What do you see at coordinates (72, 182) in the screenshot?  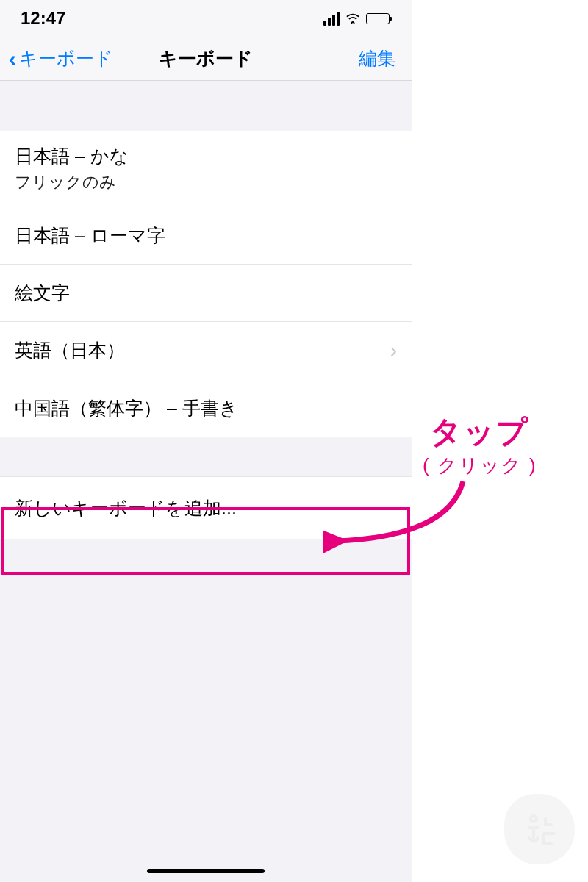 I see `keyboard-subtitle: フリックのみ` at bounding box center [72, 182].